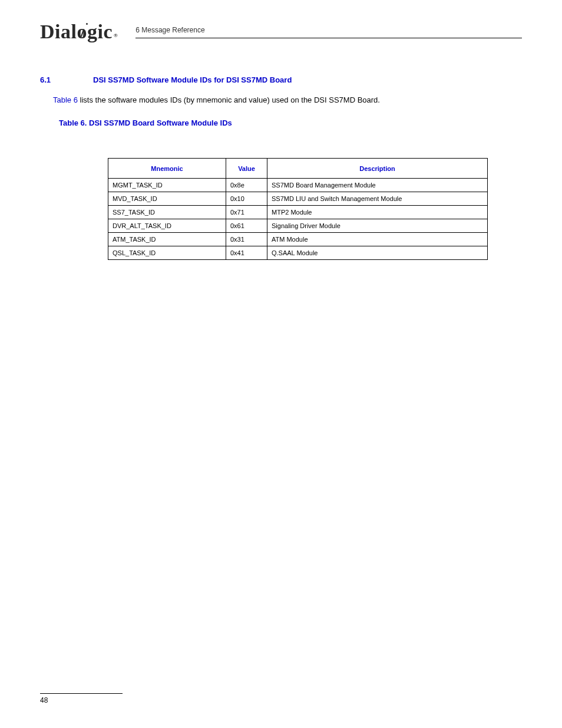 The image size is (562, 728). I want to click on table-reference-link: Table 6, so click(65, 100).